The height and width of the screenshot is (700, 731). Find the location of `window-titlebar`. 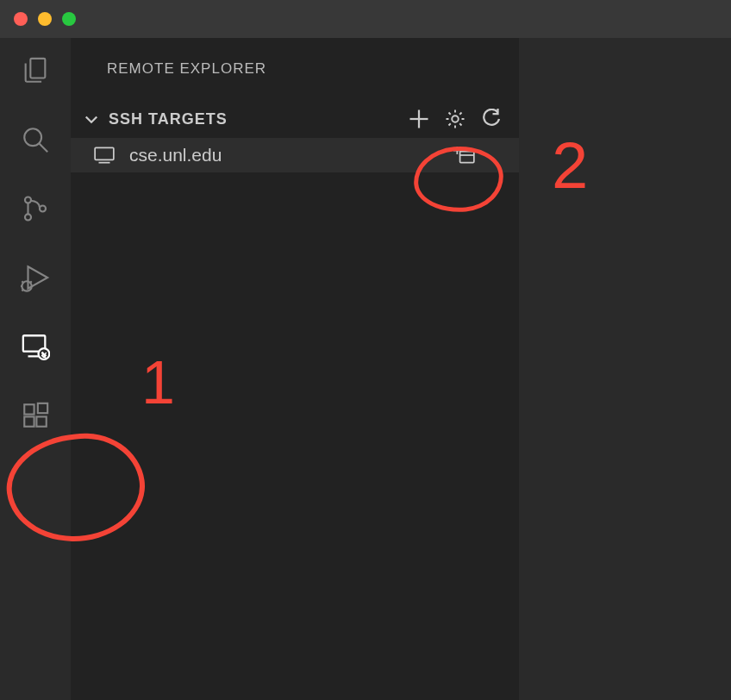

window-titlebar is located at coordinates (366, 19).